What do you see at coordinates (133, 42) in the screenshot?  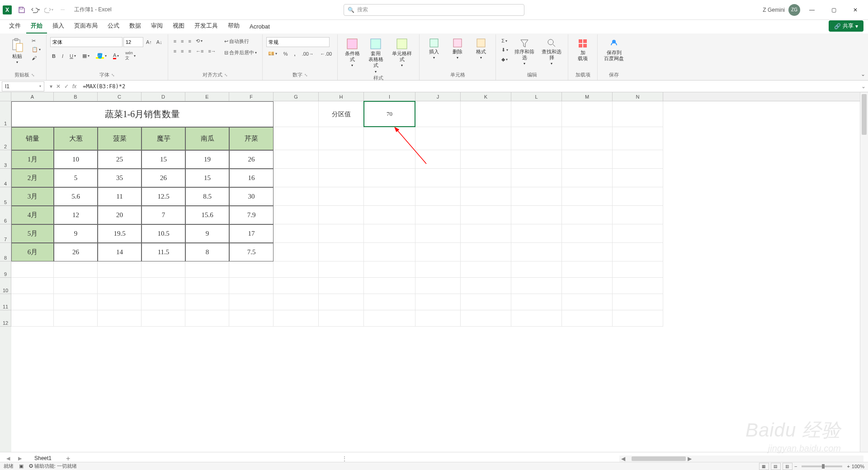 I see `font-size-select` at bounding box center [133, 42].